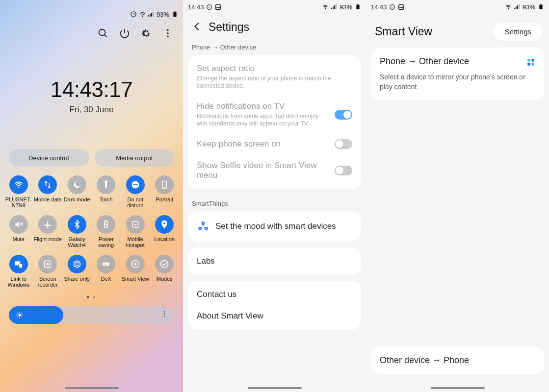  Describe the element at coordinates (275, 69) in the screenshot. I see `row-title: Set aspect ratio` at that location.